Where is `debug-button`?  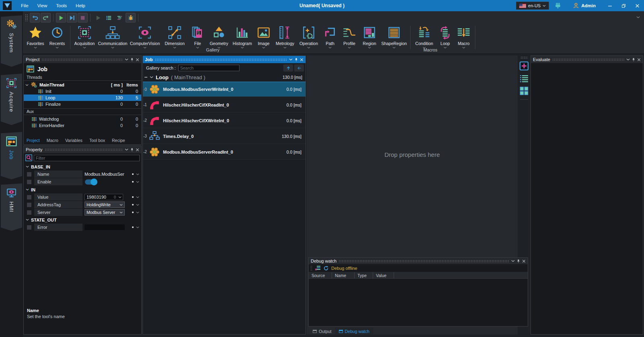
debug-button is located at coordinates (130, 18).